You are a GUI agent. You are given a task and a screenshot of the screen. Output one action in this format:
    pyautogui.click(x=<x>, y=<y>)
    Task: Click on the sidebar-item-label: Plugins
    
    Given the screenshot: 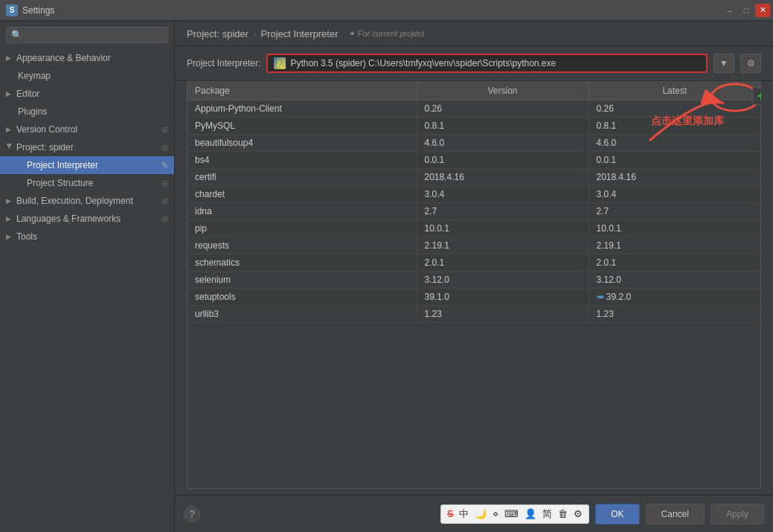 What is the action you would take?
    pyautogui.click(x=33, y=112)
    